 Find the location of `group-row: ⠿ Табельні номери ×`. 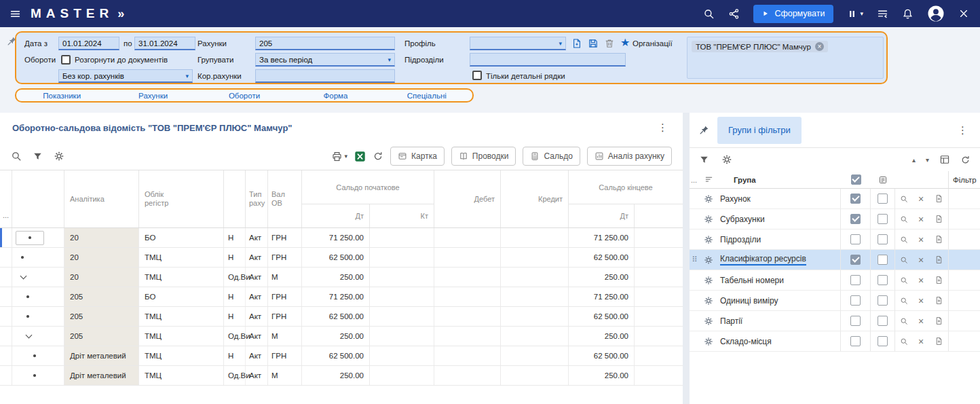

group-row: ⠿ Табельні номери × is located at coordinates (835, 280).